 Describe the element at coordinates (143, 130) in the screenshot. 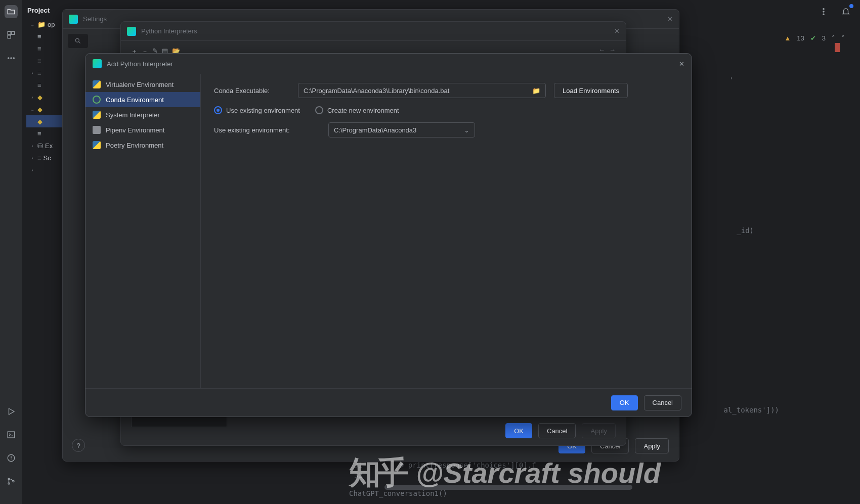

I see `env-pipenv: Pipenv Environment` at that location.